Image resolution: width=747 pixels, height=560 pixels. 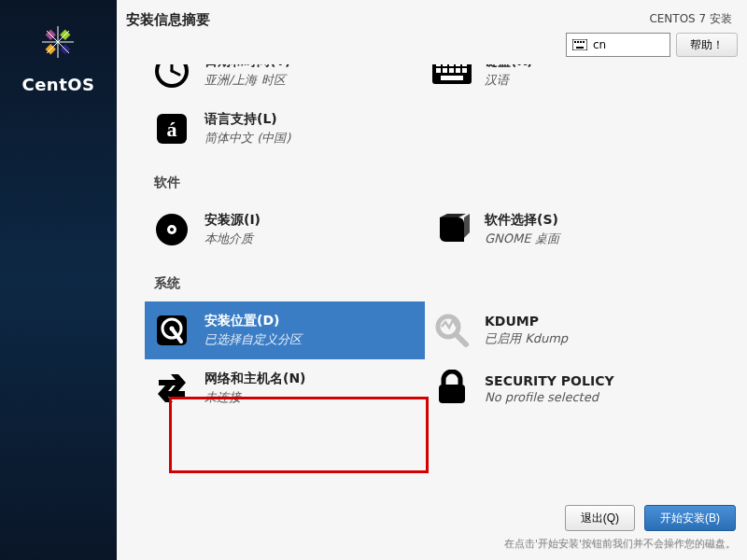 What do you see at coordinates (345, 21) in the screenshot?
I see `page-title: 安装信息摘要` at bounding box center [345, 21].